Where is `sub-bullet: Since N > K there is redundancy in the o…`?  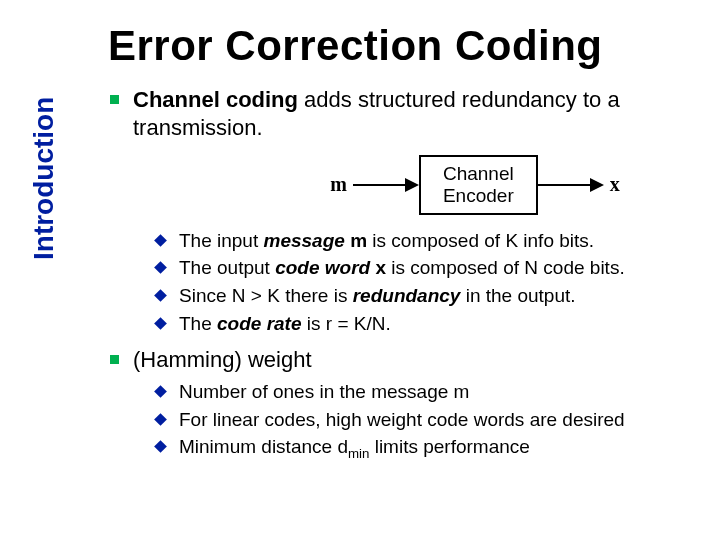
sub-bullet: Since N > K there is redundancy in the o… is located at coordinates (420, 296).